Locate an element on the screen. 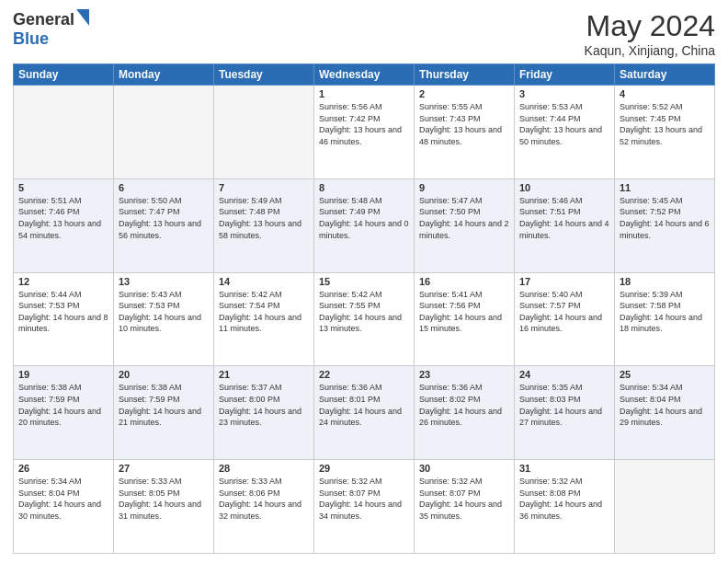  day-number: 11 is located at coordinates (665, 188).